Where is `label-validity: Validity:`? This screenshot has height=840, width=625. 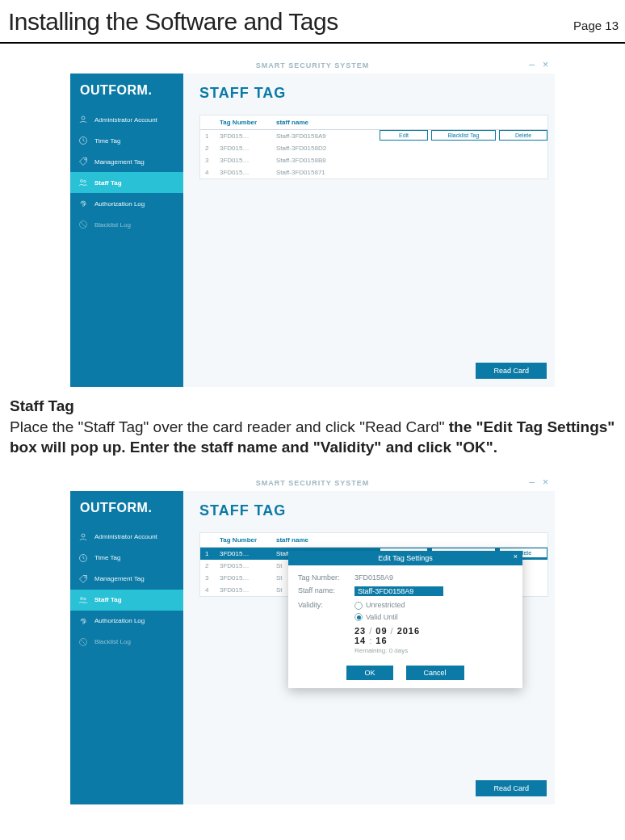 label-validity: Validity: is located at coordinates (324, 605).